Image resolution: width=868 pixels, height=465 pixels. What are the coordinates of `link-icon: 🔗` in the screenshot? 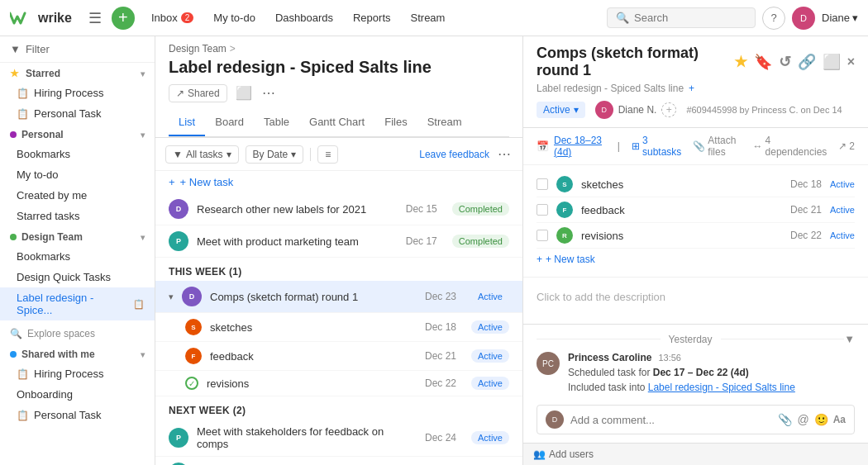 It's located at (807, 62).